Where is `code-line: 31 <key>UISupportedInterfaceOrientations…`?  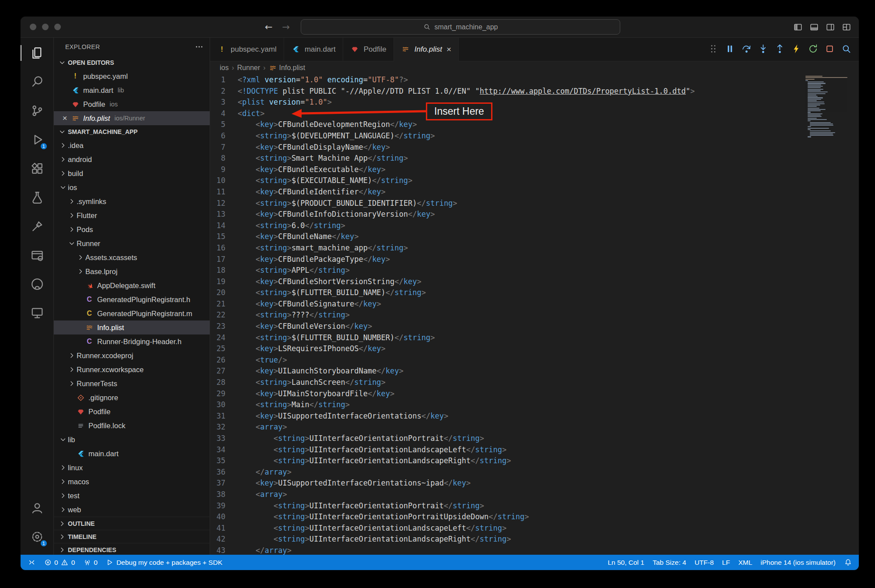 code-line: 31 <key>UISupportedInterfaceOrientations… is located at coordinates (534, 416).